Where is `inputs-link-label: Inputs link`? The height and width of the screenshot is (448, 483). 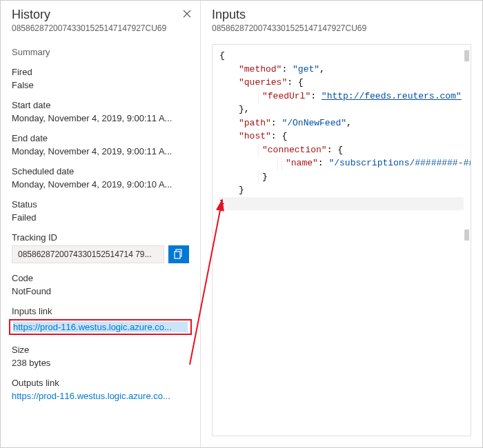 inputs-link-label: Inputs link is located at coordinates (101, 312).